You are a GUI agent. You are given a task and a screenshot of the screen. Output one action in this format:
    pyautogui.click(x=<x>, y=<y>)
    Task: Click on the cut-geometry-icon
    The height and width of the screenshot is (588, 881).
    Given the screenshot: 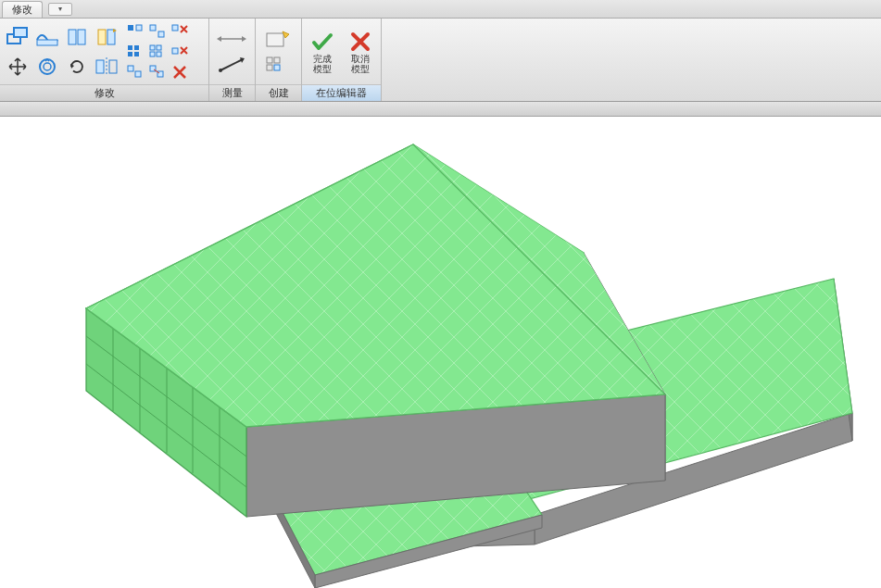 What is the action you would take?
    pyautogui.click(x=18, y=37)
    